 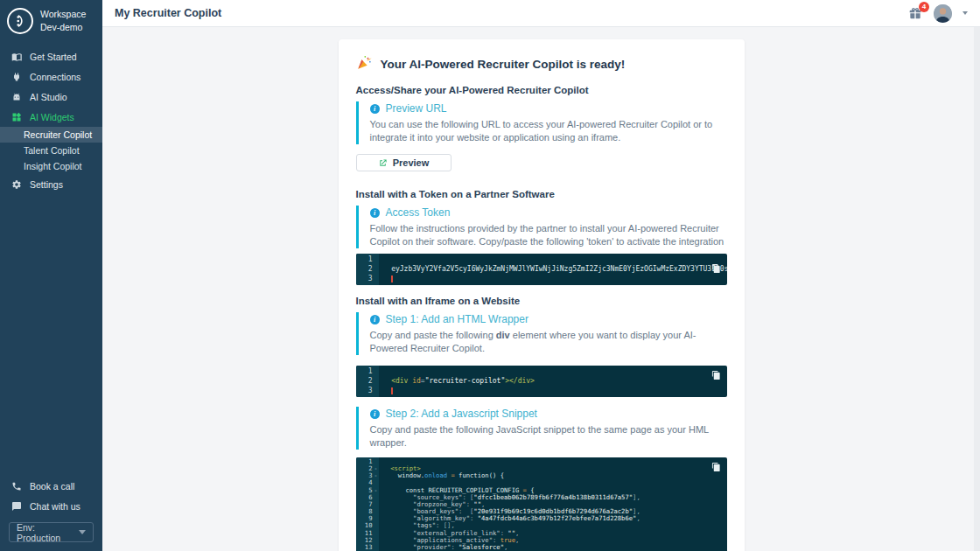 I want to click on chevron-down-icon, so click(x=965, y=13).